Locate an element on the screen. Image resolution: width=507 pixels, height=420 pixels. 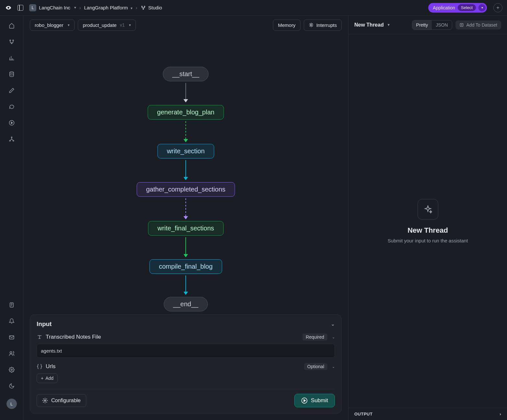
pretty-toggle: Pretty is located at coordinates (422, 25).